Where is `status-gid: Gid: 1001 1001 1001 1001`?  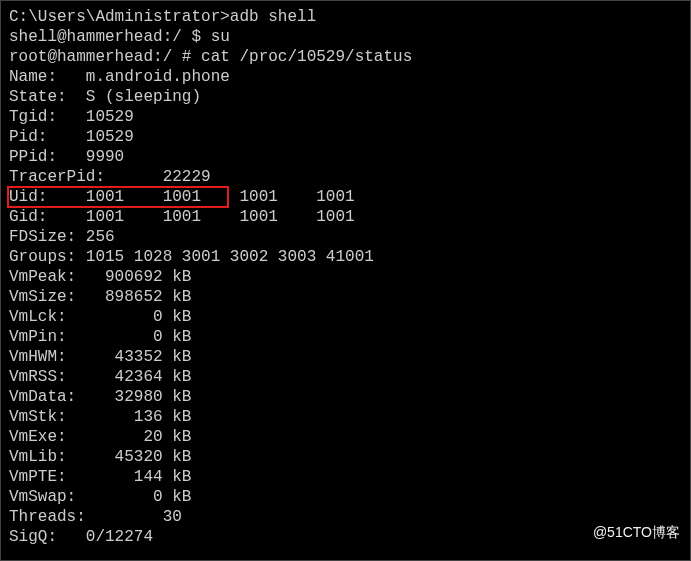 status-gid: Gid: 1001 1001 1001 1001 is located at coordinates (346, 217).